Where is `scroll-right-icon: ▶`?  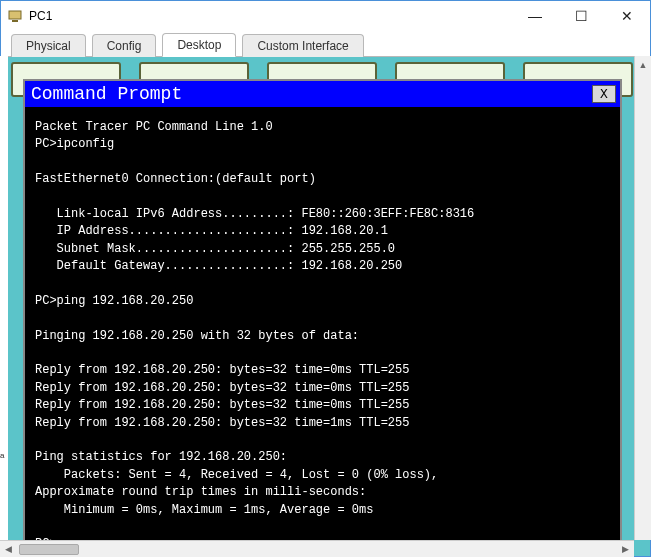 scroll-right-icon: ▶ is located at coordinates (626, 549).